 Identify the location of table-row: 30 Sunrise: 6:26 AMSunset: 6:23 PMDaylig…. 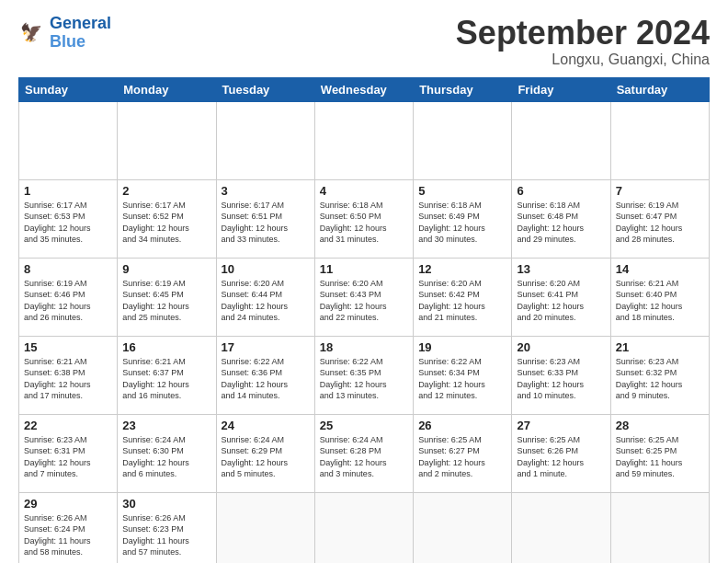
(167, 528).